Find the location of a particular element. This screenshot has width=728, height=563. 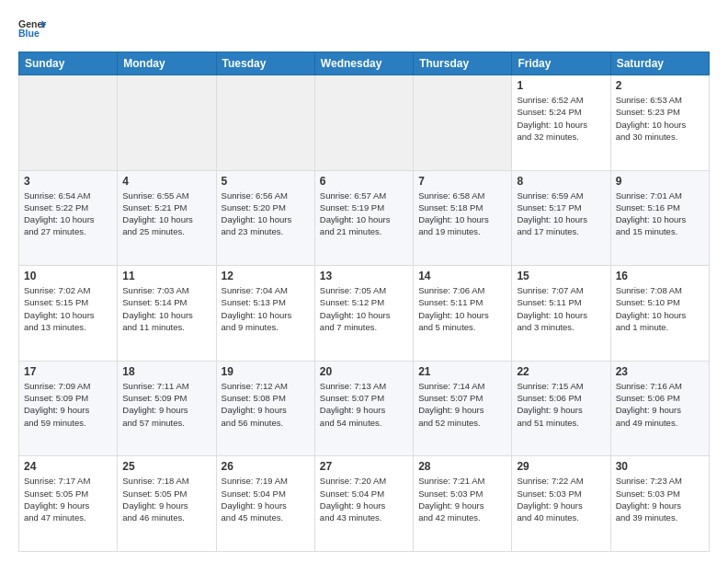

day-number: 10 is located at coordinates (68, 276).